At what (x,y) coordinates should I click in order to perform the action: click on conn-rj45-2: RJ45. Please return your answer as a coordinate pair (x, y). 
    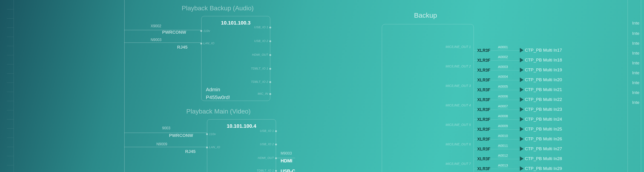
    Looking at the image, I should click on (190, 152).